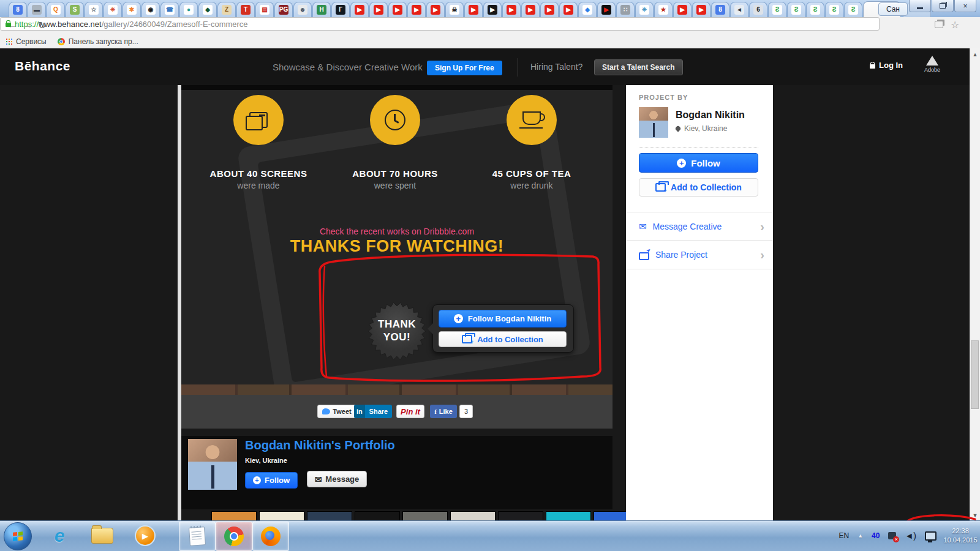 Image resolution: width=980 pixels, height=551 pixels. Describe the element at coordinates (234, 536) in the screenshot. I see `chrome-button` at that location.